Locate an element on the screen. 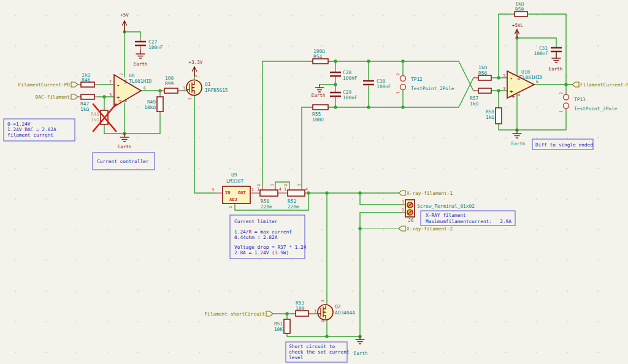 The image size is (628, 364). q2-value: AO3404A is located at coordinates (345, 313).